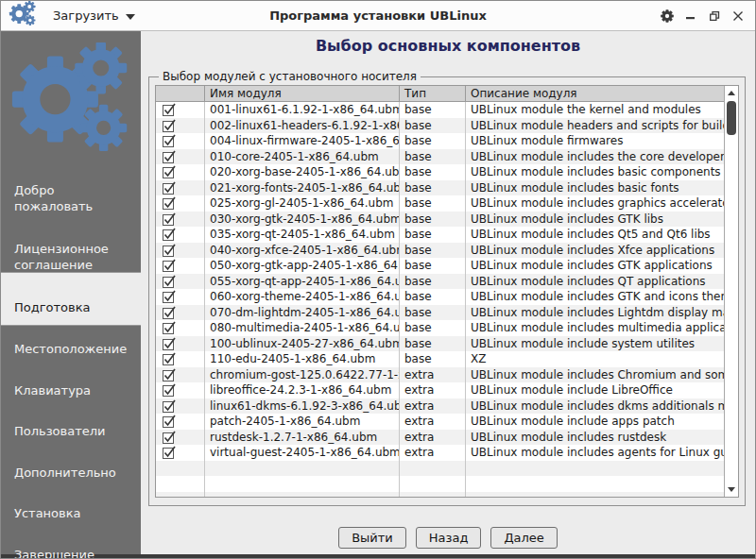  I want to click on table-row: linux61-dkms-6.1.92-3-x86_64.ubm extra U…, so click(440, 406).